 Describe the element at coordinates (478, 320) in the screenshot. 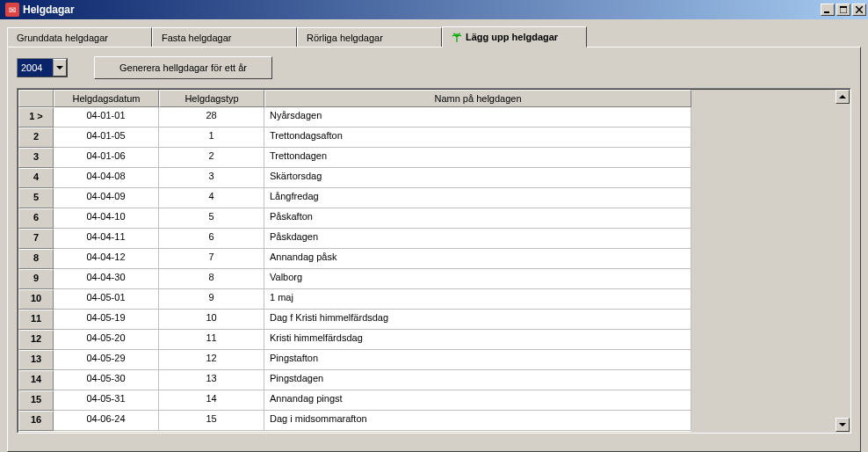

I see `name-cell: Dag f Kristi himmelfärdsdag` at that location.